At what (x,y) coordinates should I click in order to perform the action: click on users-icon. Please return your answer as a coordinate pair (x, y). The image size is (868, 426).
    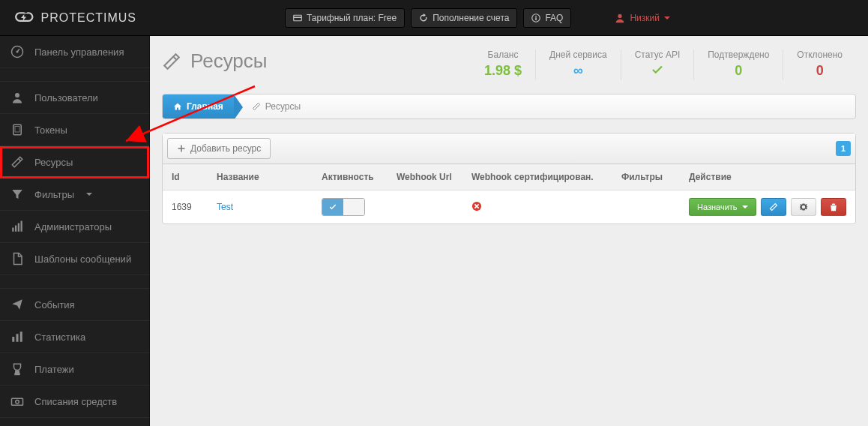
    Looking at the image, I should click on (17, 98).